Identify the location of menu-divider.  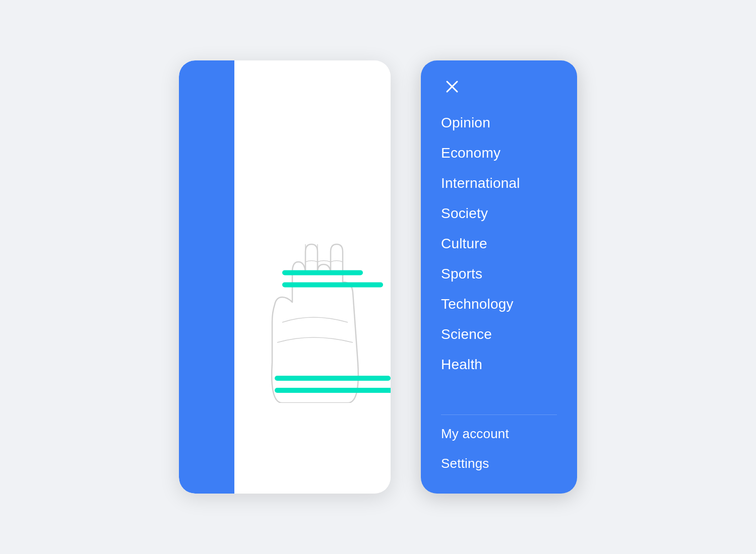
(499, 415).